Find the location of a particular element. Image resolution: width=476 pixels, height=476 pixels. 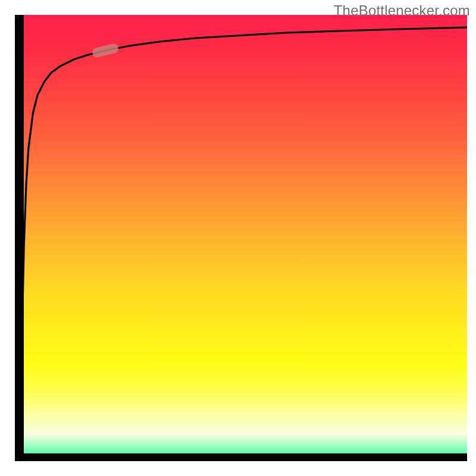

x-axis is located at coordinates (241, 457).